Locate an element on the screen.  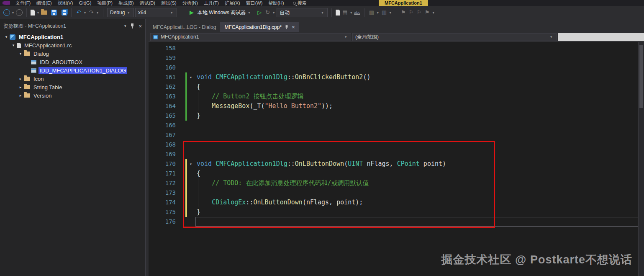
tree-item-version: ▸Version is located at coordinates (73, 95).